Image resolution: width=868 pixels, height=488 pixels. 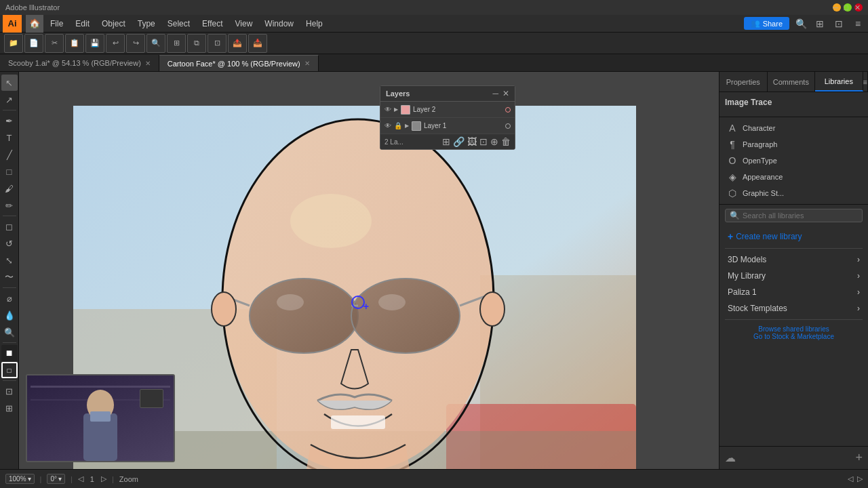 I want to click on tab-cartoon-face-close: ✕, so click(x=307, y=64).